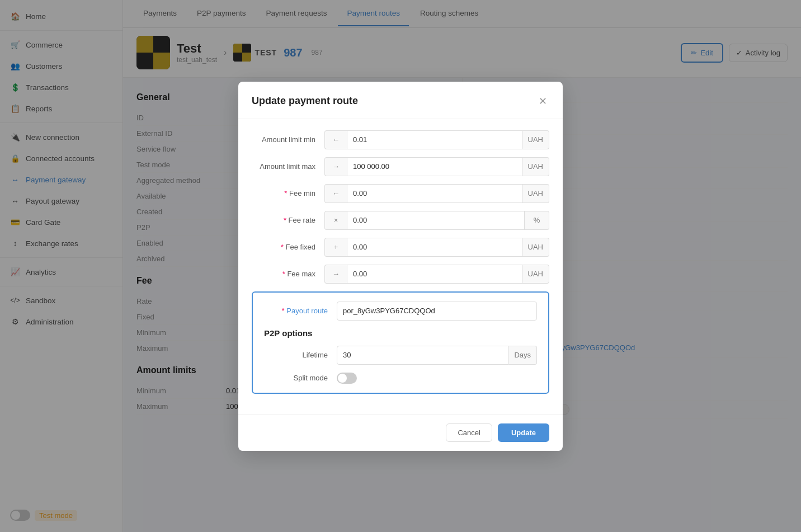 The image size is (801, 532). Describe the element at coordinates (543, 101) in the screenshot. I see `modal-close-button: ✕` at that location.